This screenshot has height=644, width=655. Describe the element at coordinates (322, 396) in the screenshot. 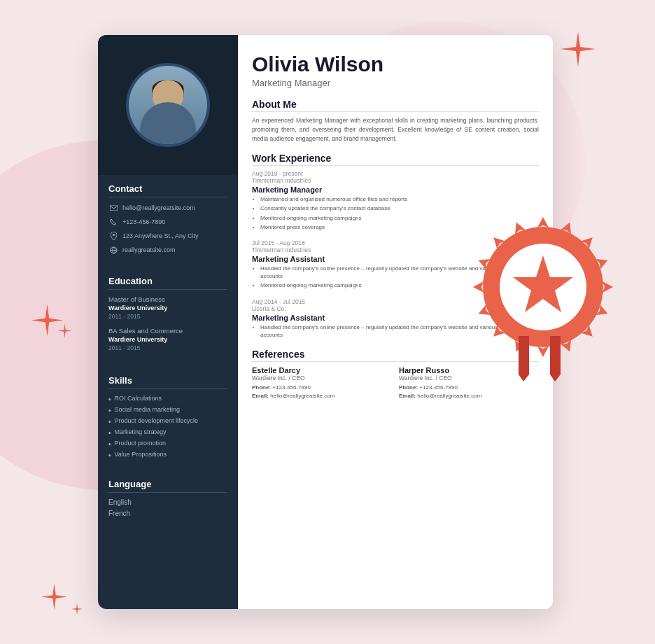

I see `ref-email-0: Email: hello@reallygreatsite.com` at that location.